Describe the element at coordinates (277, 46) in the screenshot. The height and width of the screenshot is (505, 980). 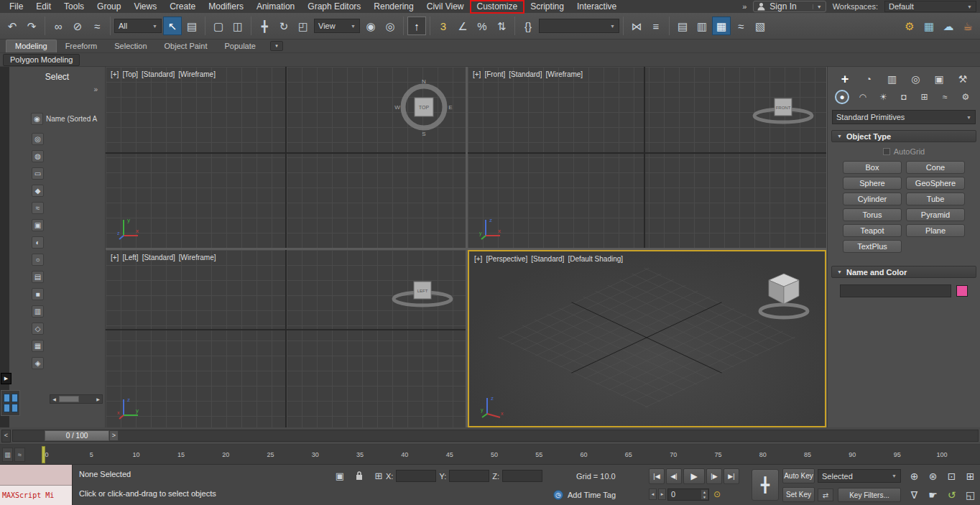
I see `ribbon-options-dropdown: ▾` at that location.